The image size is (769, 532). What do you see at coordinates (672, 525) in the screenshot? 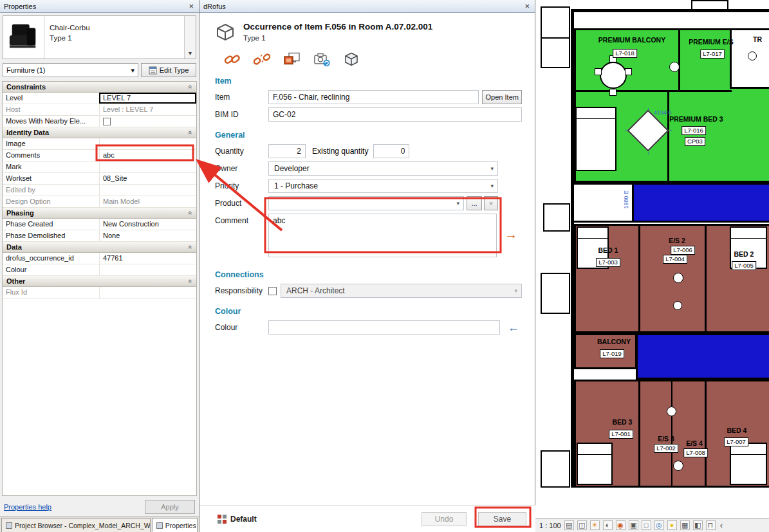
I see `reveal-hidden-elements-icon: ●` at bounding box center [672, 525].